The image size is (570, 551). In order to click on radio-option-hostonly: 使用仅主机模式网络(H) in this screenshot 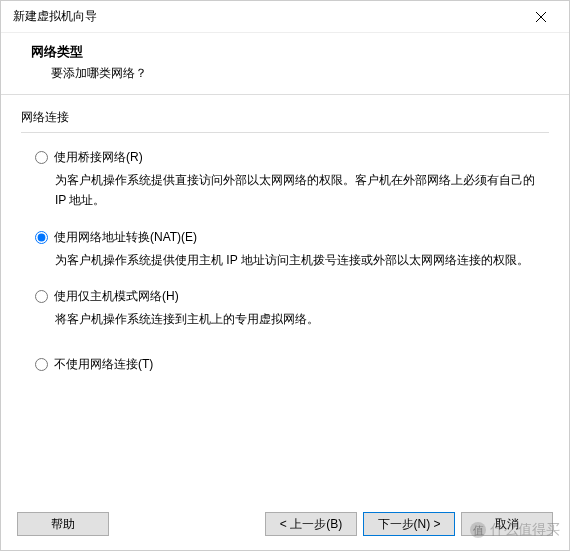, I will do `click(288, 296)`.